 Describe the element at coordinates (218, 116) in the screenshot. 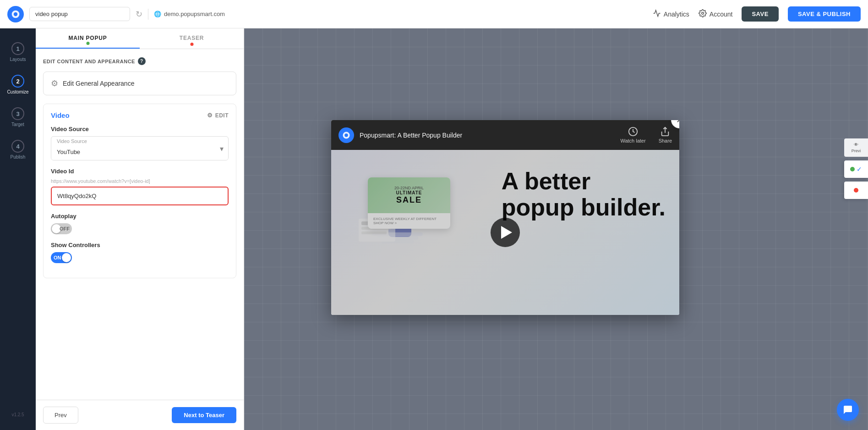

I see `edit-video-link: ⚙ EDIT` at that location.